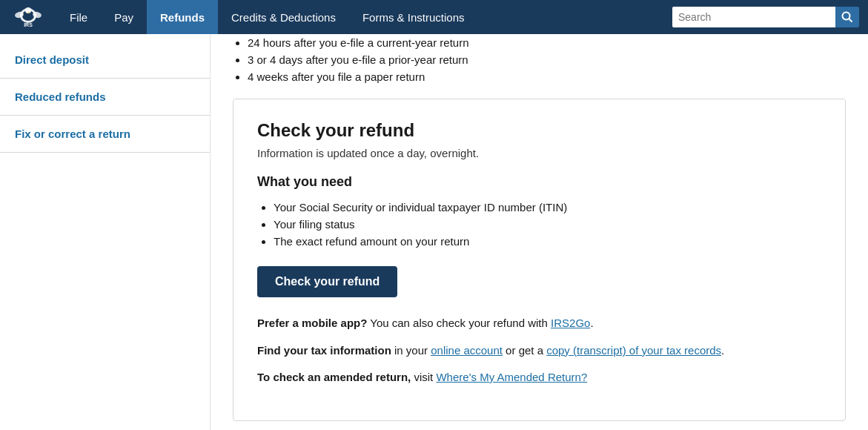 The image size is (868, 430). I want to click on amended-return-link: Where's My Amended Return?, so click(511, 377).